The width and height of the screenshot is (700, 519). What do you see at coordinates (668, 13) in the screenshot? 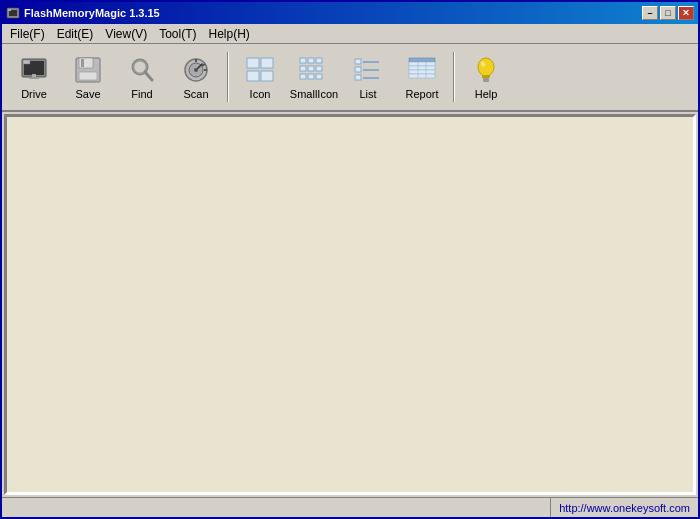
I see `maximize-button: □` at bounding box center [668, 13].